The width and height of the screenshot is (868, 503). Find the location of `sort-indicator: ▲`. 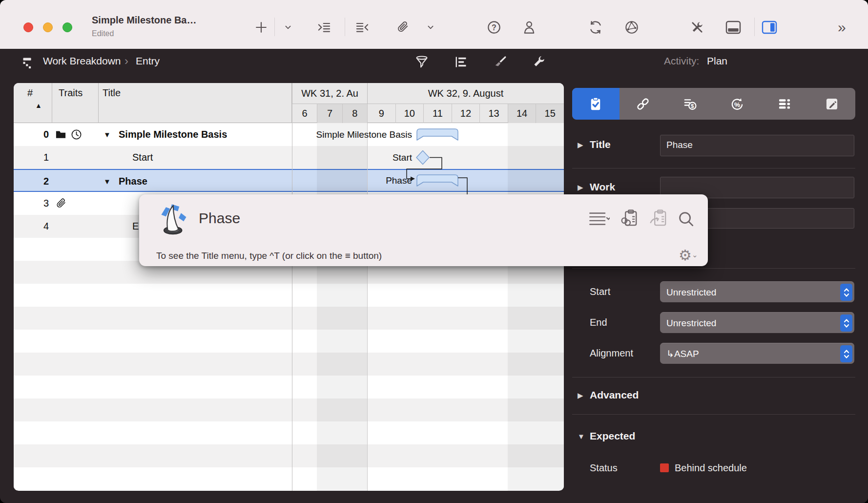

sort-indicator: ▲ is located at coordinates (39, 105).